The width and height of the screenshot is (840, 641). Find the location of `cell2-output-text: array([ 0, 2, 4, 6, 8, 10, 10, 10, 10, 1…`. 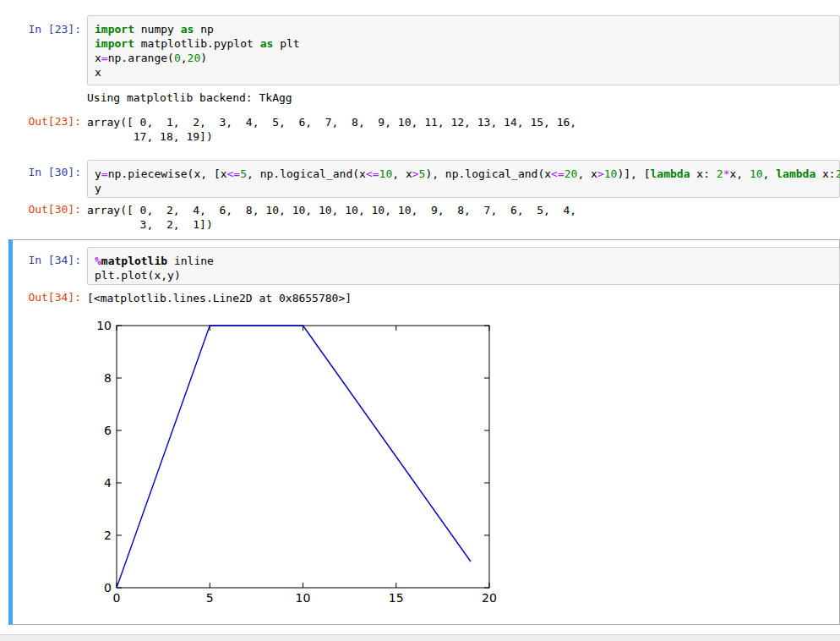

cell2-output-text: array([ 0, 2, 4, 6, 8, 10, 10, 10, 10, 1… is located at coordinates (331, 217).